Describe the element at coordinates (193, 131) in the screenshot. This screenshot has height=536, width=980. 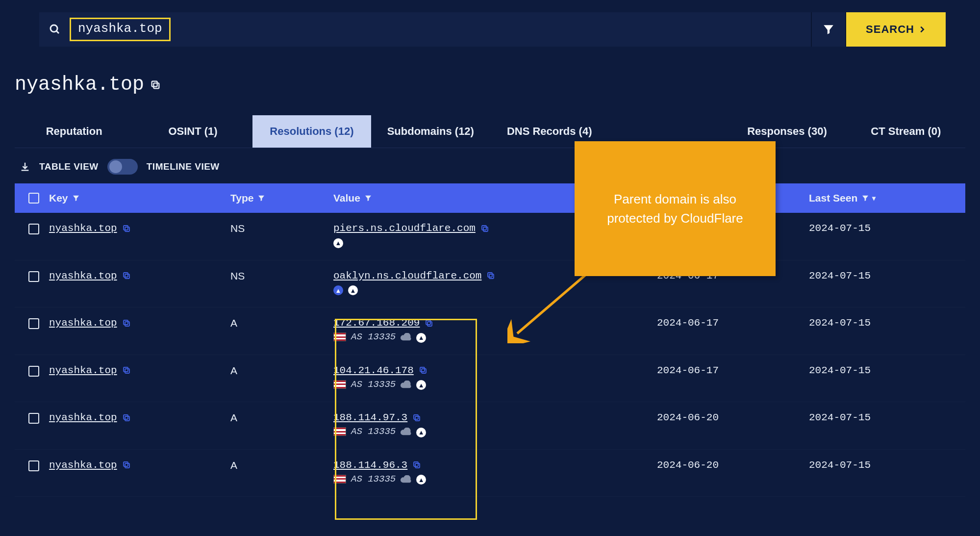
I see `tab-osint: OSINT (1)` at that location.